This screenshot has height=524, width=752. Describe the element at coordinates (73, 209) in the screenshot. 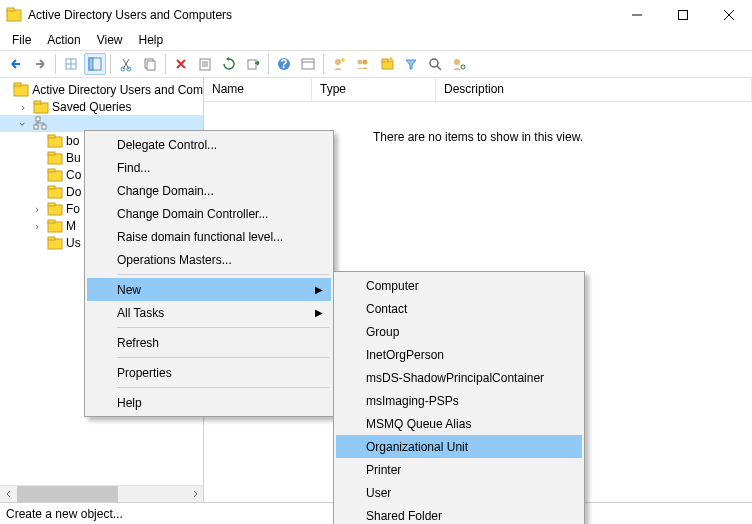

I see `tree-label: Fo` at that location.